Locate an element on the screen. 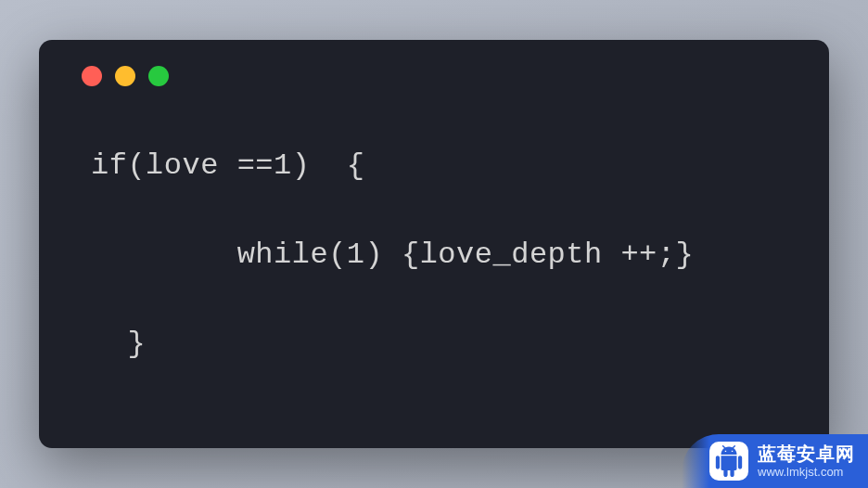  watermark: 蓝莓安卓网 www.lmkjst.com is located at coordinates (775, 461).